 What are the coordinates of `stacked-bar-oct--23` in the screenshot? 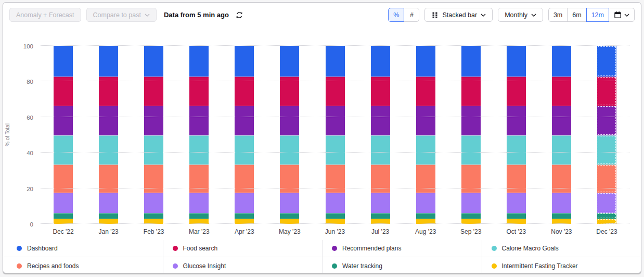 It's located at (516, 135).